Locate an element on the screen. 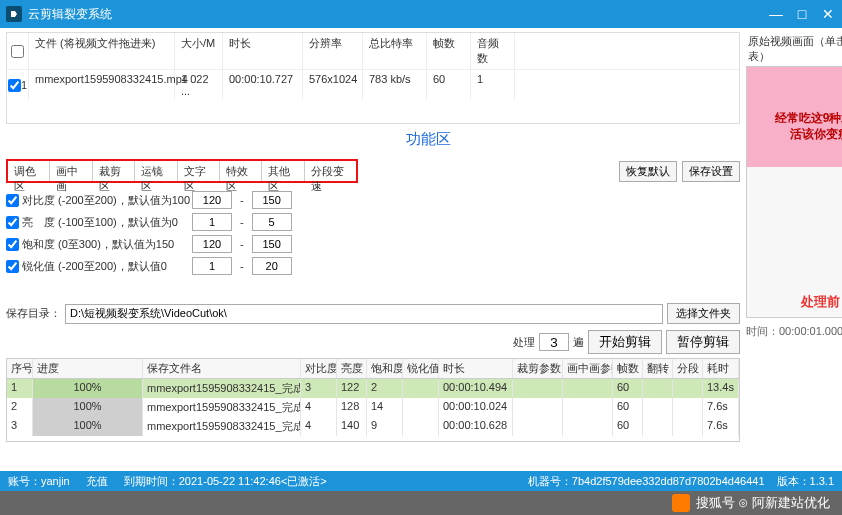 The width and height of the screenshot is (842, 515). function-area-label: 功能区 is located at coordinates (428, 140).